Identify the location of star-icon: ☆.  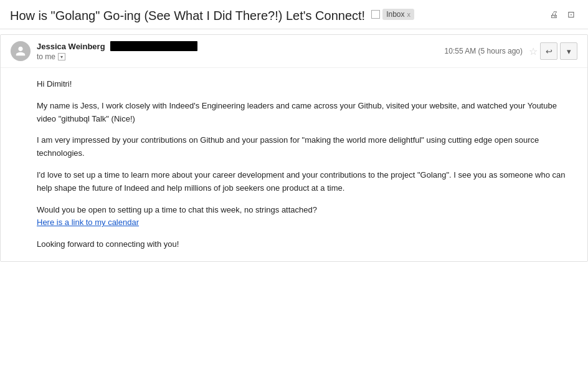
(533, 51).